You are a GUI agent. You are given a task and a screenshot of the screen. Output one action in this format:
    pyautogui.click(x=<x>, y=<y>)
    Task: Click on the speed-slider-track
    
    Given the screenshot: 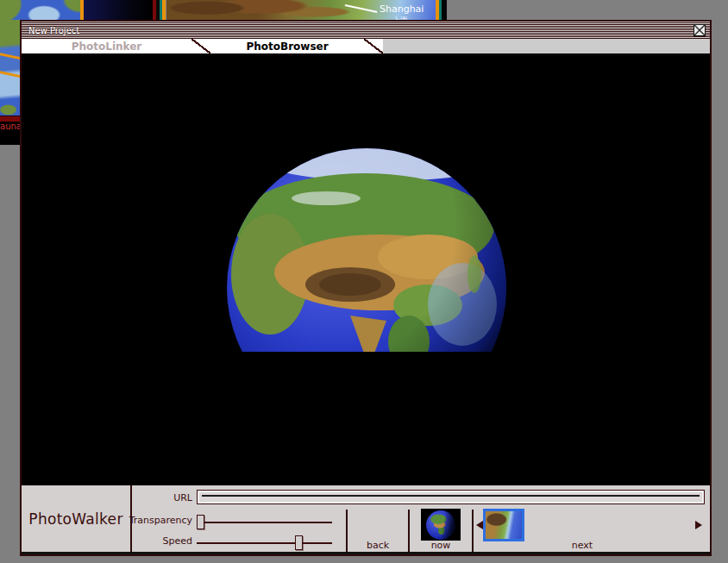 What is the action you would take?
    pyautogui.click(x=264, y=543)
    